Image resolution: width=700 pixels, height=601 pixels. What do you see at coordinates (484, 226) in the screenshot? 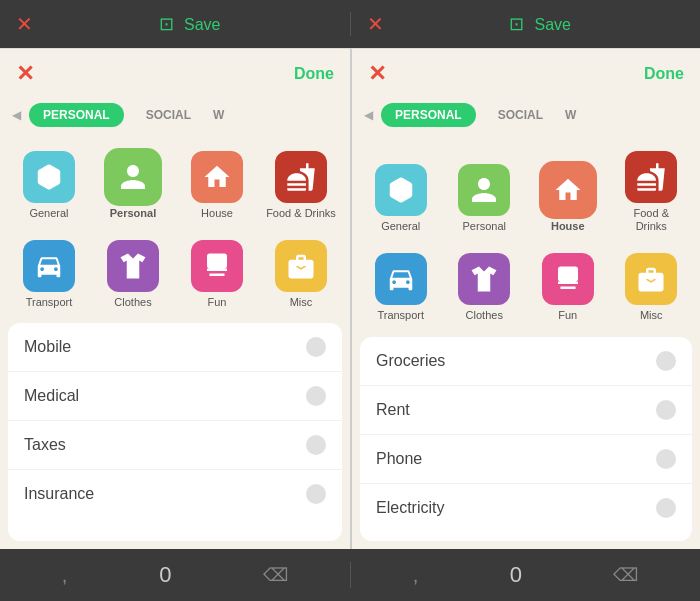
I see `right-cat-personal-label: Personal` at bounding box center [484, 226].